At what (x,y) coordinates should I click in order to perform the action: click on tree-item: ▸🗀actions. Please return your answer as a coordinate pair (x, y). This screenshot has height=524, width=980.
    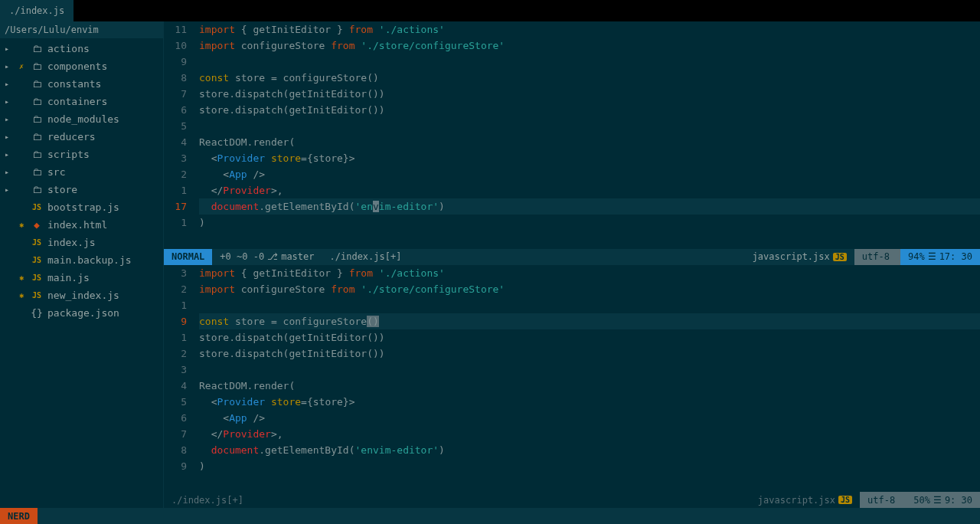
    Looking at the image, I should click on (81, 49).